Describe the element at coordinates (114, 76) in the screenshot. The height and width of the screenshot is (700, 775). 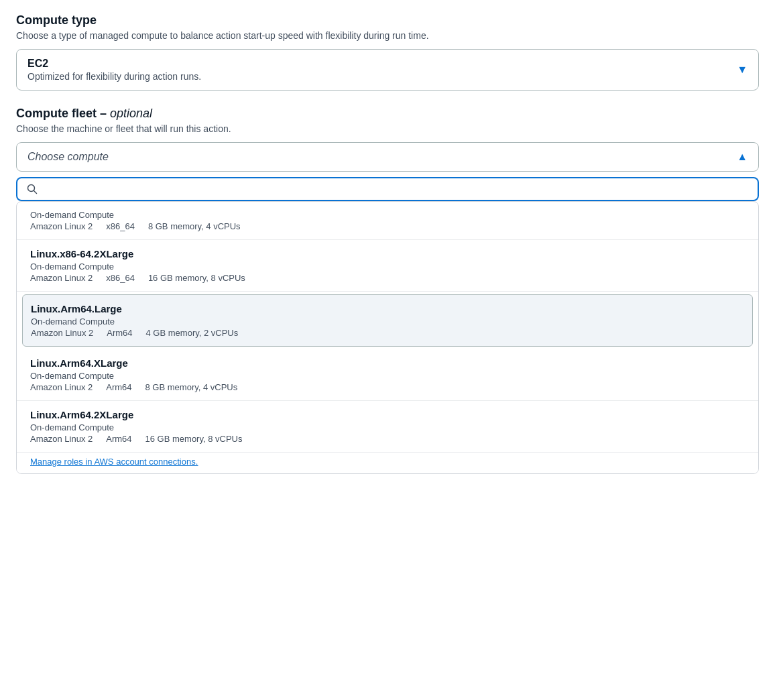
I see `compute-type-selected-description: Optimized for flexibility during action …` at that location.